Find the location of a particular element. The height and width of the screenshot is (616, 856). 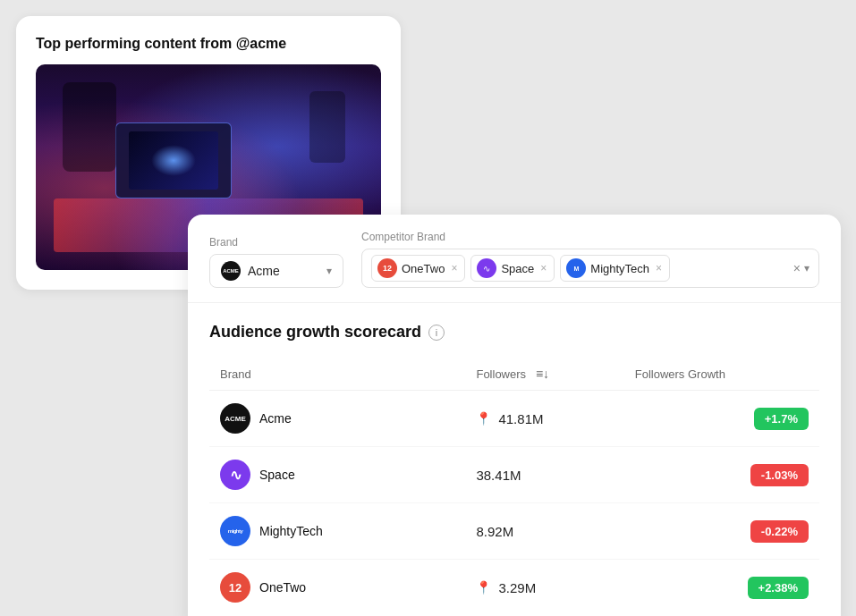

sort-icon: ≡↓ is located at coordinates (542, 374).